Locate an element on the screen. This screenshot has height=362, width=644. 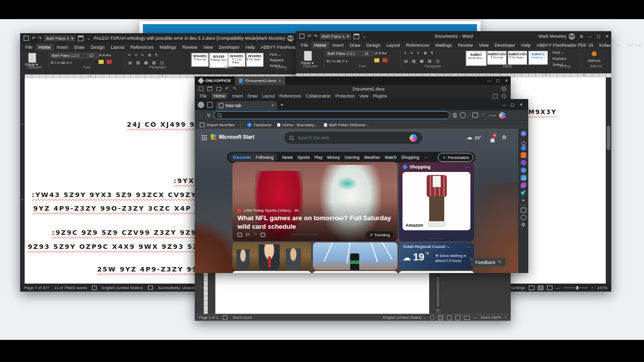
track-changes-icon is located at coordinates (449, 318).